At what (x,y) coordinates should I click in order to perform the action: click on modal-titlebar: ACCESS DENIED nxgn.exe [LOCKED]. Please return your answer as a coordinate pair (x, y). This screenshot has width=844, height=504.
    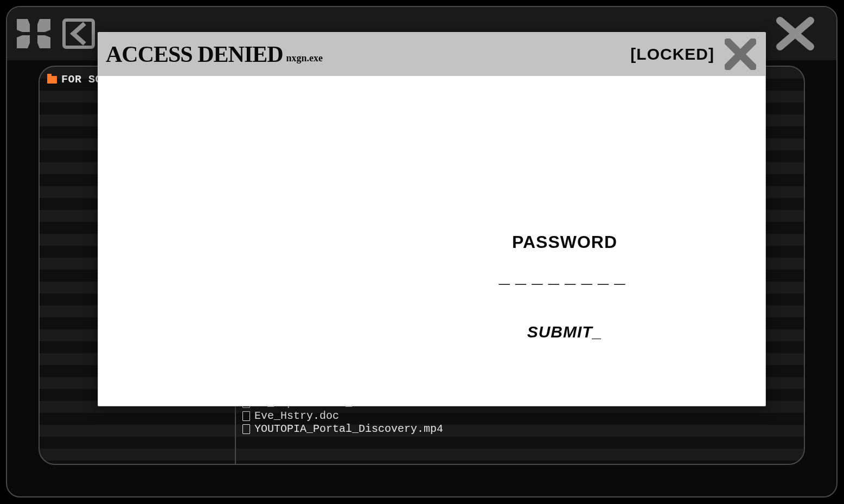
    Looking at the image, I should click on (432, 54).